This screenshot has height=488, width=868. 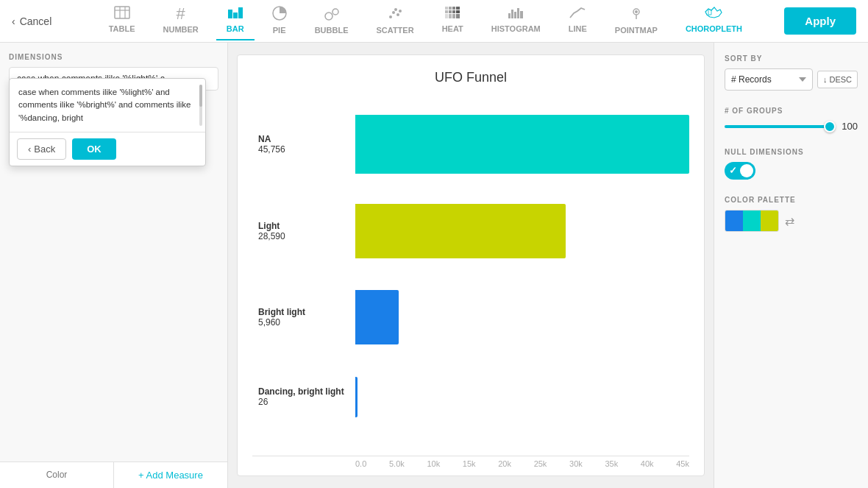 I want to click on bar-label-bright: Bright light 5,960, so click(x=304, y=317).